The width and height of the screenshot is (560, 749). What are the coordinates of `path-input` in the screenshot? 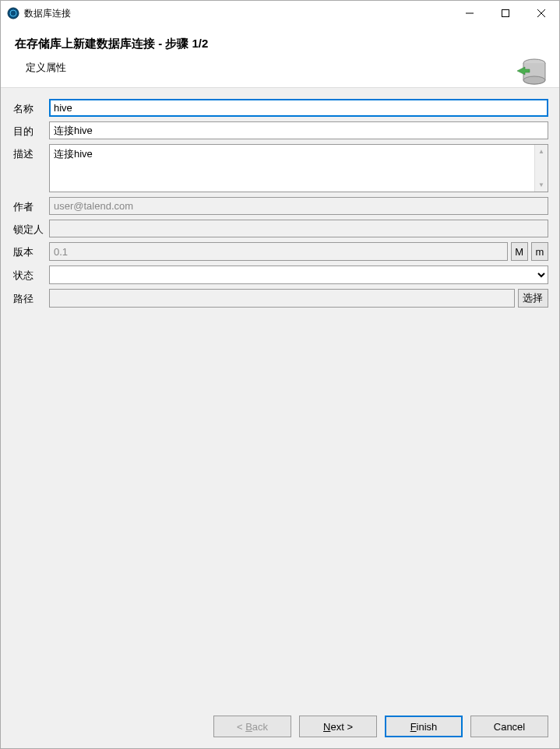 It's located at (282, 298).